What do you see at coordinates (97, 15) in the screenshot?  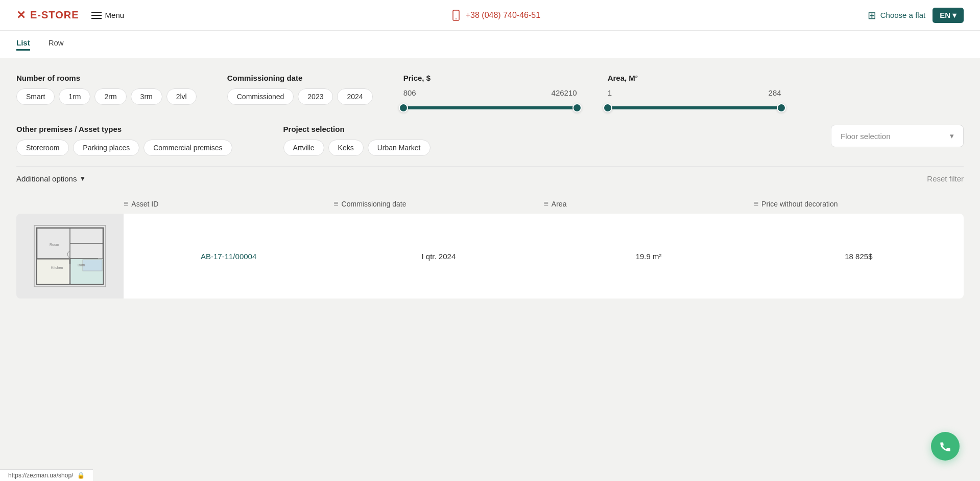 I see `menu-icon` at bounding box center [97, 15].